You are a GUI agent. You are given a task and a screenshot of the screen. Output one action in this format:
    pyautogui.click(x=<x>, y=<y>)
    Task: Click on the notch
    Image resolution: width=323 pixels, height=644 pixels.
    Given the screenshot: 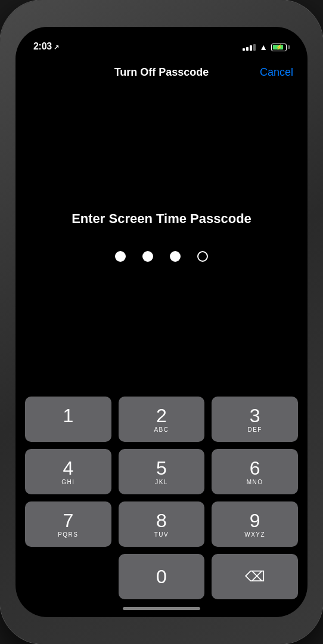 What is the action you would take?
    pyautogui.click(x=162, y=36)
    